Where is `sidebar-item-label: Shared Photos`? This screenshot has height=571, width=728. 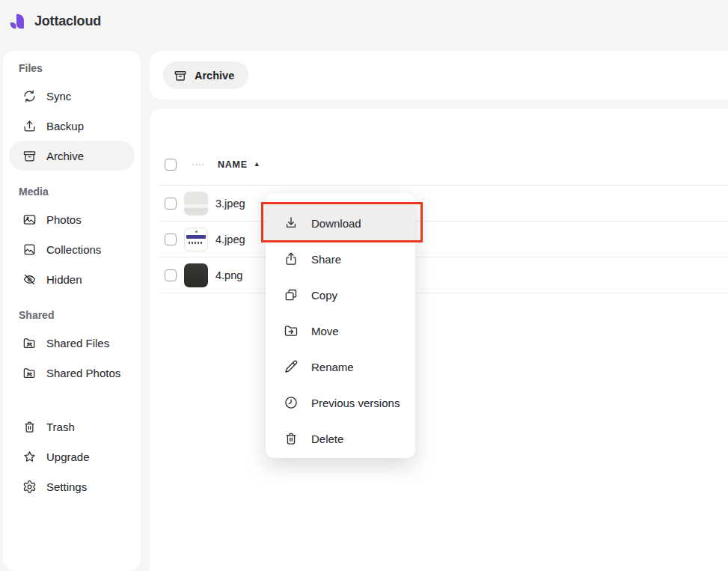
sidebar-item-label: Shared Photos is located at coordinates (84, 373).